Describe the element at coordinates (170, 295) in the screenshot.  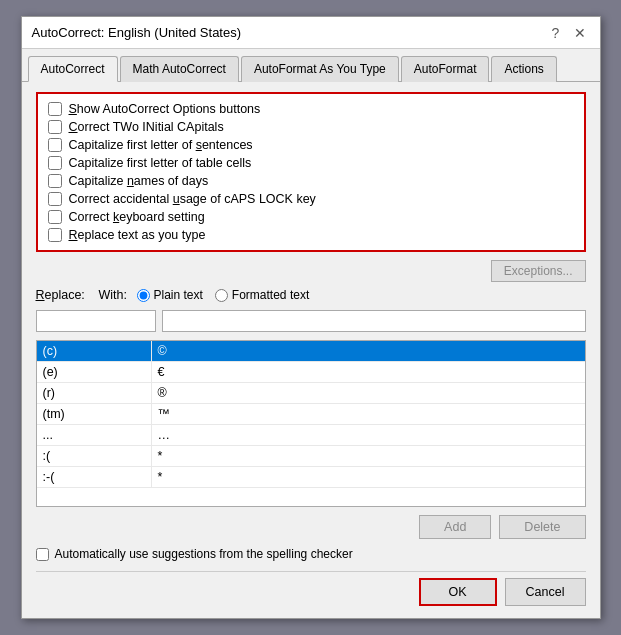
I see `radio-plain-label: Plain text` at that location.